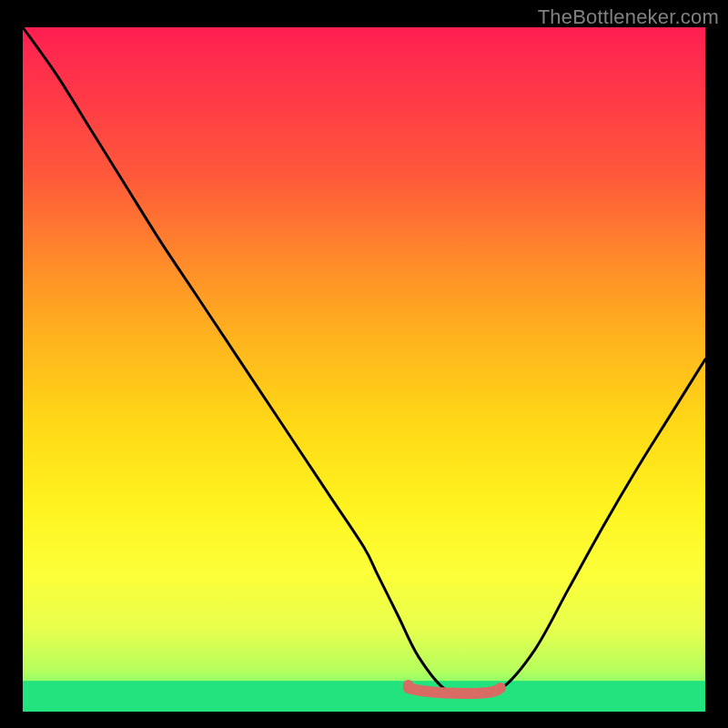 This screenshot has width=728, height=728. I want to click on optimal-range-marker, so click(455, 691).